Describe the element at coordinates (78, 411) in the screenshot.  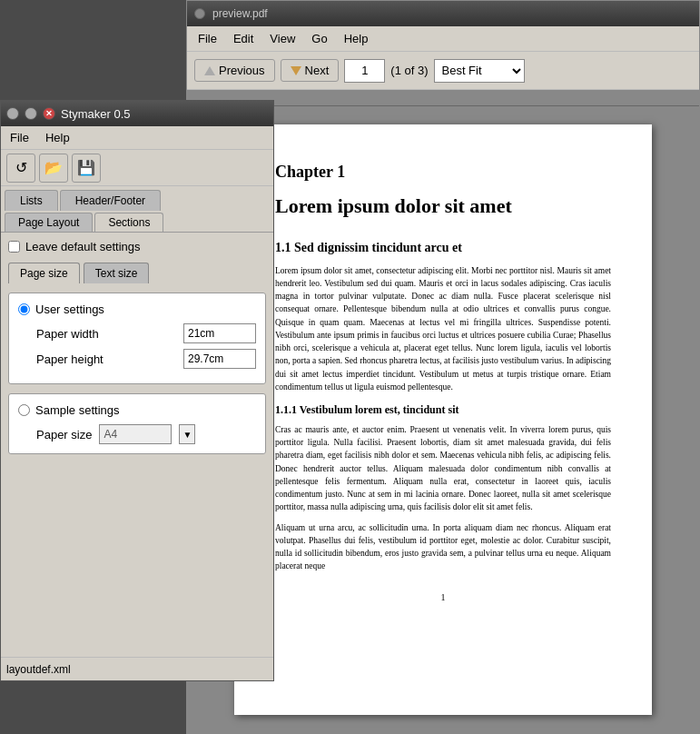
I see `sample-settings-label: Sample settings` at that location.